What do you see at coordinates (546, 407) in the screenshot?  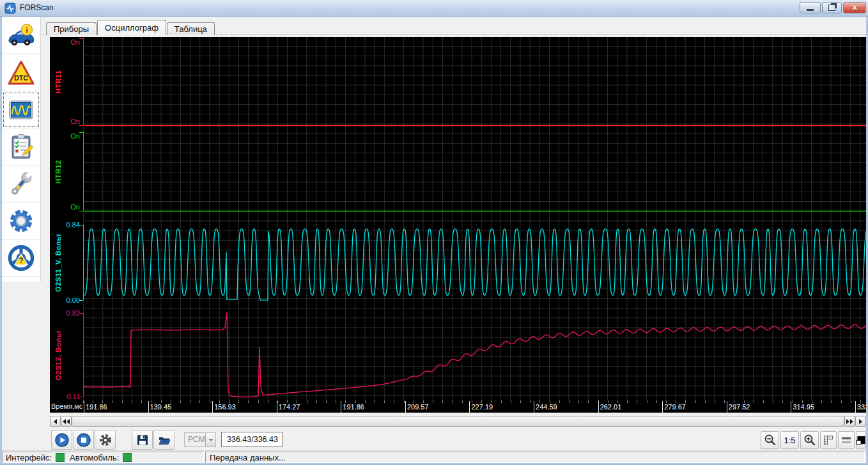 I see `time-tick-label: 244.59` at bounding box center [546, 407].